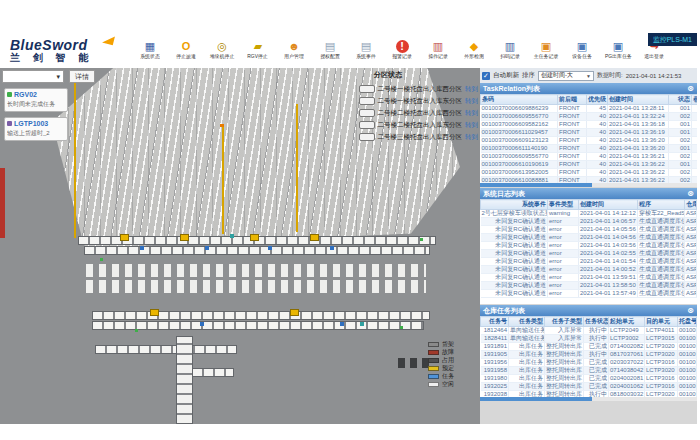 The image size is (700, 440). What do you see at coordinates (680, 157) in the screenshot?
I see `cell: 002` at bounding box center [680, 157].